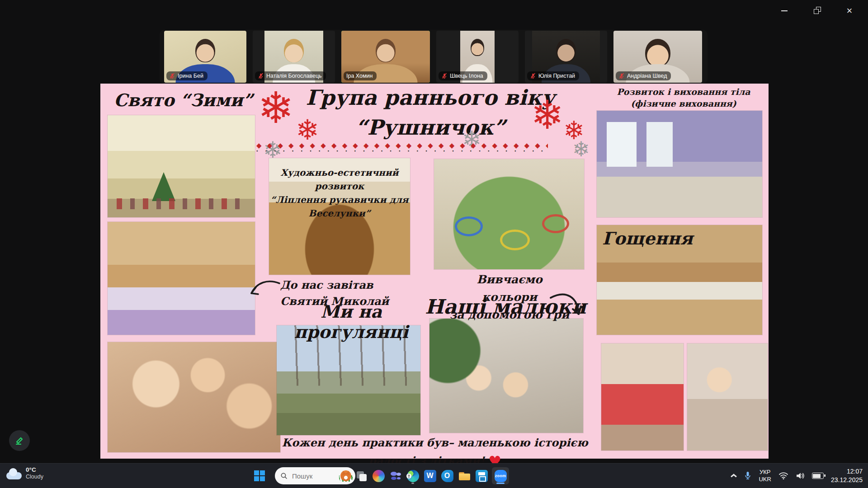 The width and height of the screenshot is (868, 488). What do you see at coordinates (182, 204) in the screenshot?
I see `children-figures` at bounding box center [182, 204].